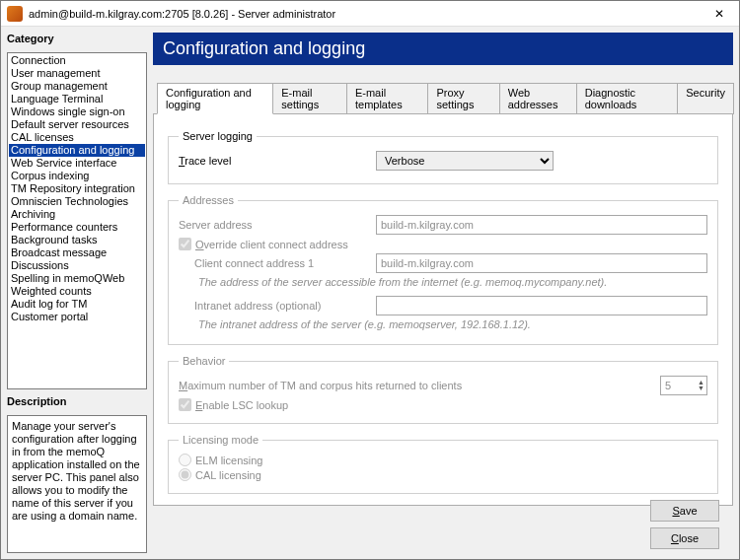  I want to click on legend-licensing: Licensing mode, so click(221, 440).